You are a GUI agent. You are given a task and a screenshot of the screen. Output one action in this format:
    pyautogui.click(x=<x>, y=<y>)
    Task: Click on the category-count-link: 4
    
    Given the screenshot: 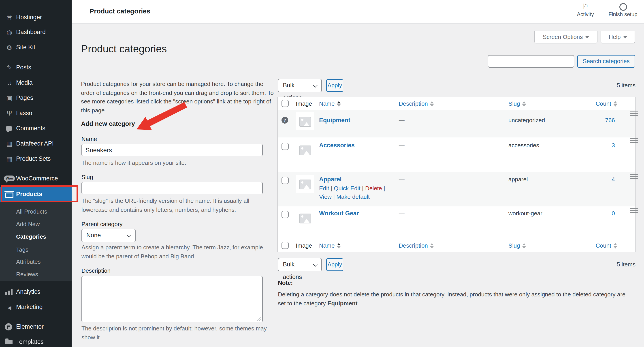 What is the action you would take?
    pyautogui.click(x=603, y=179)
    